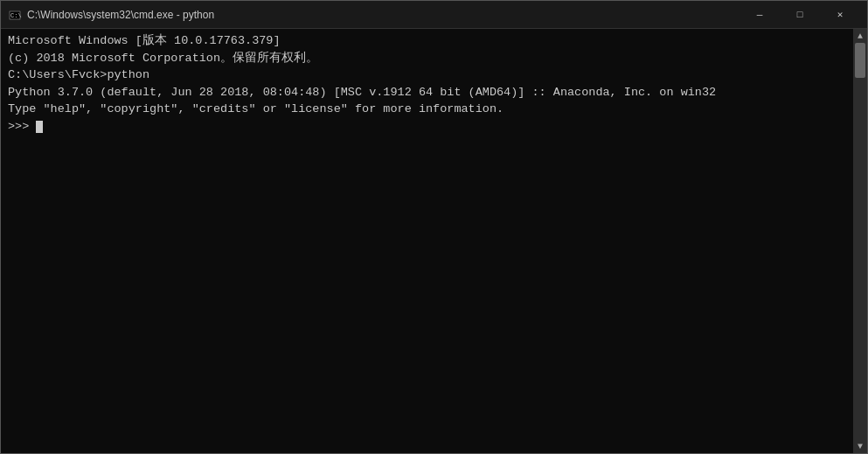 Image resolution: width=868 pixels, height=454 pixels. I want to click on cursor, so click(39, 127).